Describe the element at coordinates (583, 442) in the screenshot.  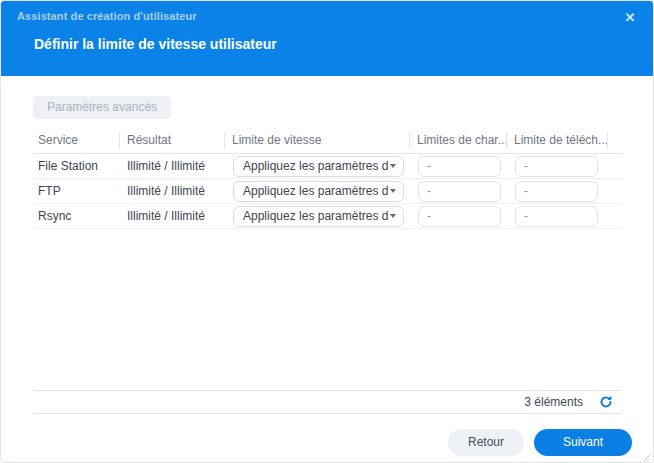
I see `next-button: Suivant` at that location.